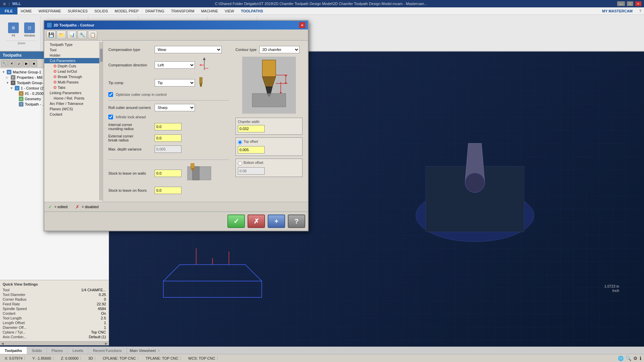 This screenshot has width=644, height=362. What do you see at coordinates (168, 138) in the screenshot?
I see `external-corner-input` at bounding box center [168, 138].